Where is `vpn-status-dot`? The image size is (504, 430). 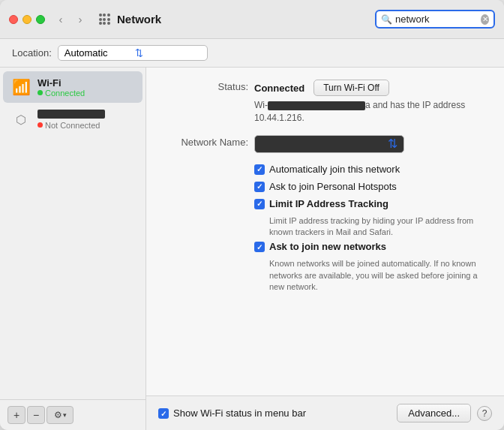
vpn-status-dot is located at coordinates (40, 125).